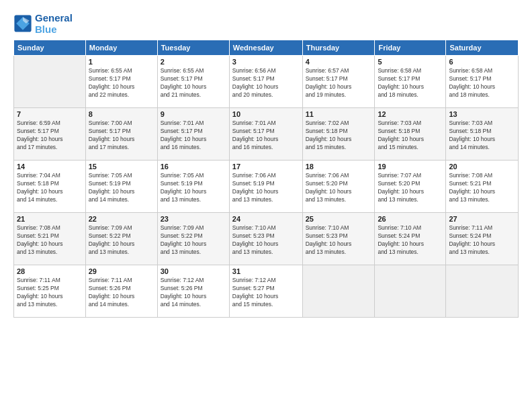 The image size is (532, 411). Describe the element at coordinates (50, 291) in the screenshot. I see `calendar-cell: 28Sunrise: 7:11 AMSunset: 5:25 PMDayligh…` at that location.